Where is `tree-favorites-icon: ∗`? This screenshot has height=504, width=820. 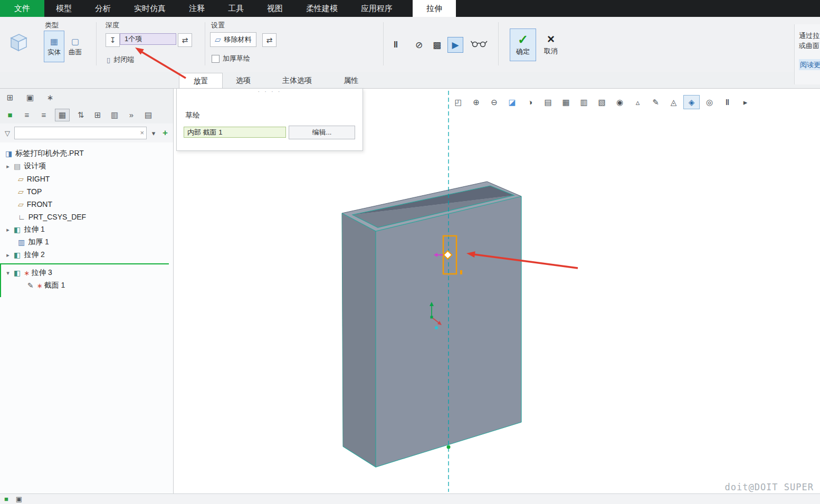 tree-favorites-icon: ∗ is located at coordinates (50, 98).